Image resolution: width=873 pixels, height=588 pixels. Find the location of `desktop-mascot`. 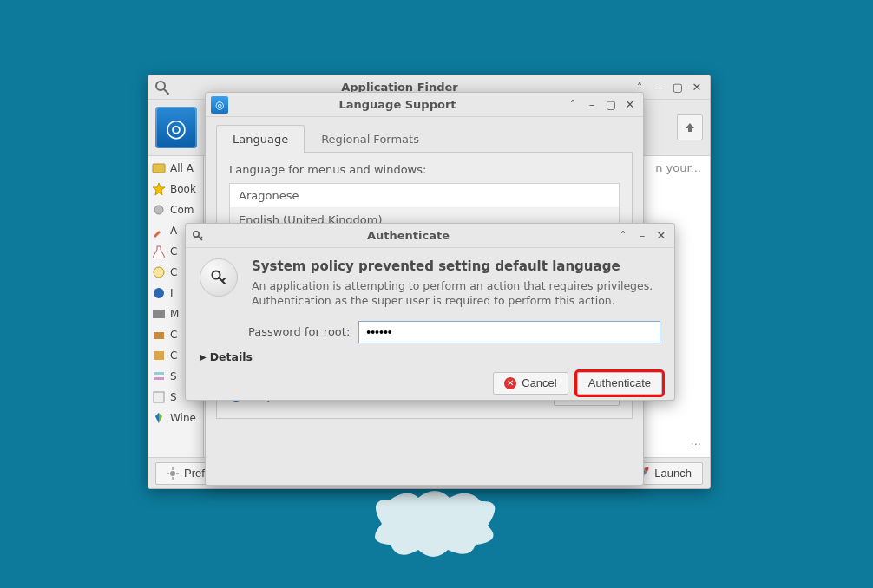

desktop-mascot is located at coordinates (436, 524).